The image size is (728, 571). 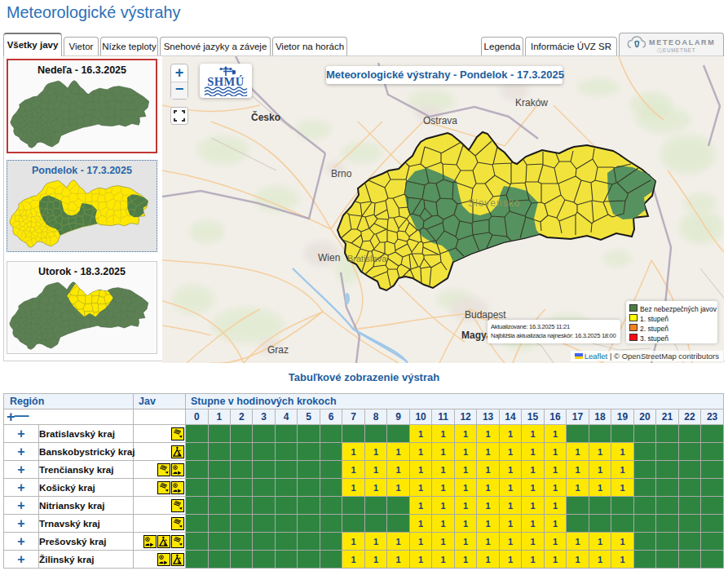 I want to click on svg-text: Graz, so click(x=278, y=350).